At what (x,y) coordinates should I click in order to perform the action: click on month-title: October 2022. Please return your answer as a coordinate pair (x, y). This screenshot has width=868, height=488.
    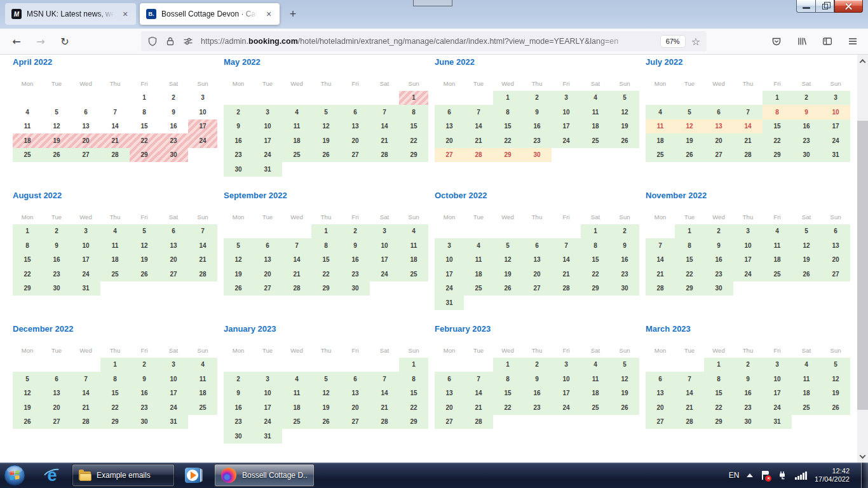
    Looking at the image, I should click on (537, 196).